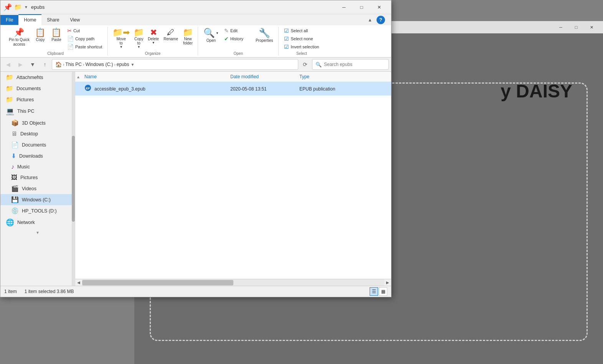  Describe the element at coordinates (217, 33) in the screenshot. I see `open-arrow: ▼` at that location.